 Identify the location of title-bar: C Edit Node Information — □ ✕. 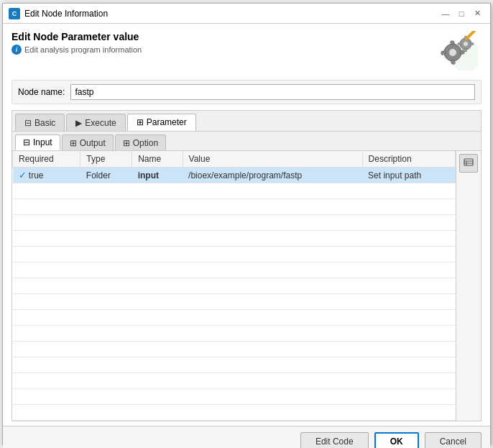
(247, 14).